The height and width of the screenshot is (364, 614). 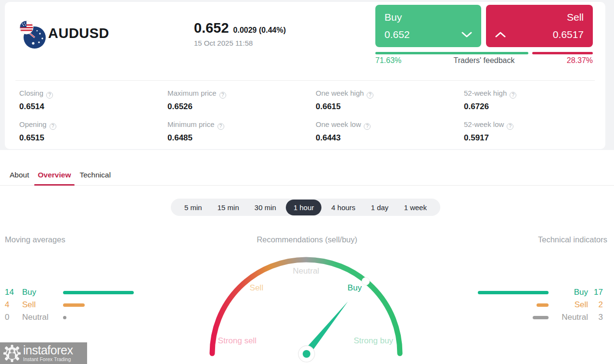 What do you see at coordinates (343, 125) in the screenshot?
I see `stat-label-one-week-low: One week low?` at bounding box center [343, 125].